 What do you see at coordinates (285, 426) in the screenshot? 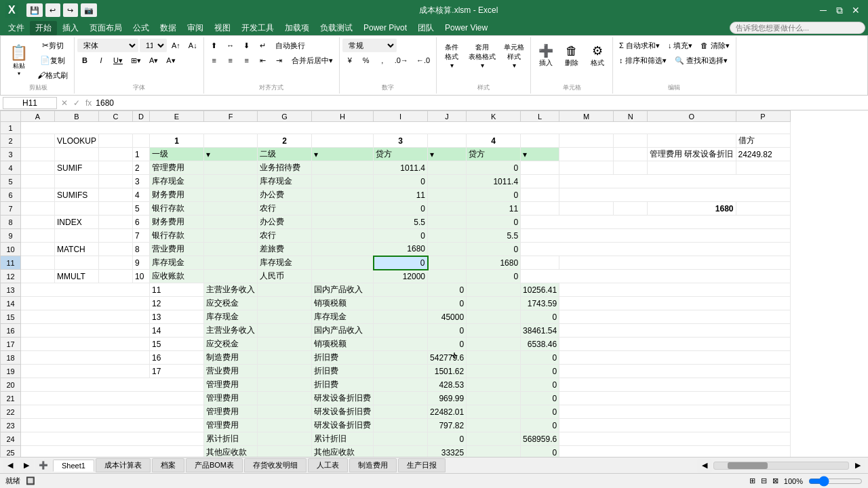
I see `cell-F23` at bounding box center [285, 426].